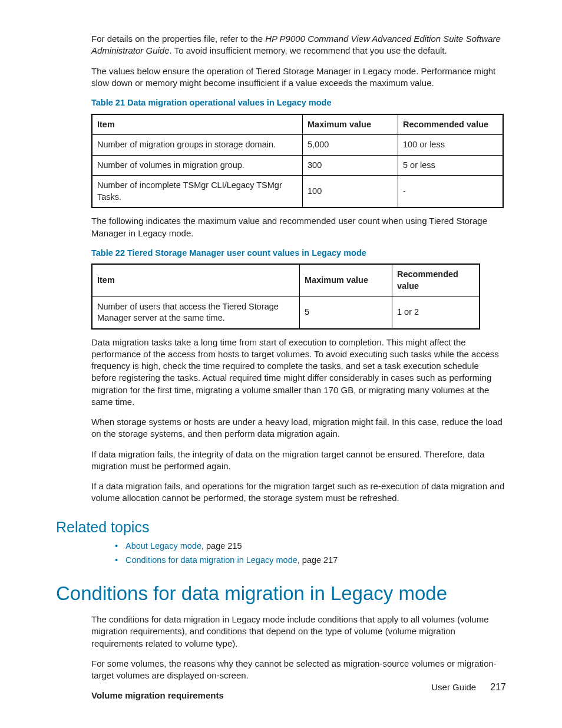  Describe the element at coordinates (281, 253) in the screenshot. I see `table-22-title: Table 22 Tiered Storage Manager user cou…` at that location.